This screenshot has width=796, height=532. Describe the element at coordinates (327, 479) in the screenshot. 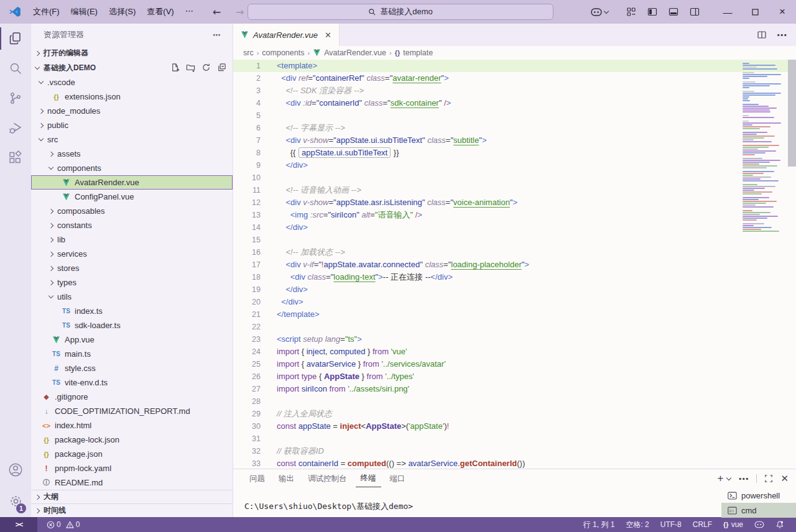

I see `panel-tab-调试控制台: 调试控制台` at that location.